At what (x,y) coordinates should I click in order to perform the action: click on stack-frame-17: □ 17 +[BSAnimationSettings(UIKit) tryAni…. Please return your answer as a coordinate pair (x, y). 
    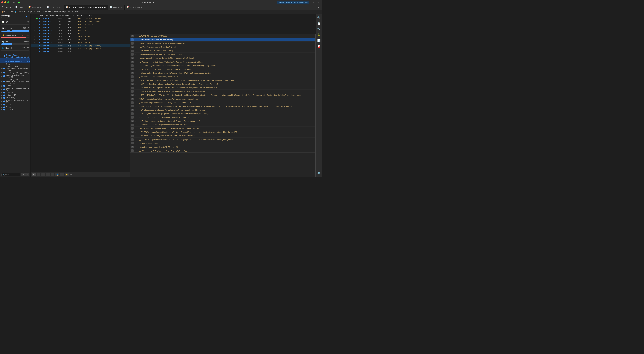
    Looking at the image, I should click on (223, 99).